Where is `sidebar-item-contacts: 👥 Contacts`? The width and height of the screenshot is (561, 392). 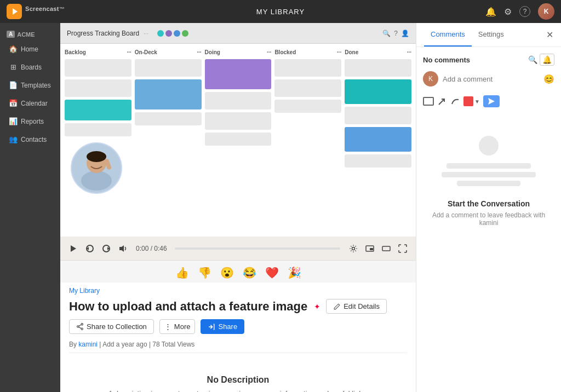
sidebar-item-contacts: 👥 Contacts is located at coordinates (30, 139).